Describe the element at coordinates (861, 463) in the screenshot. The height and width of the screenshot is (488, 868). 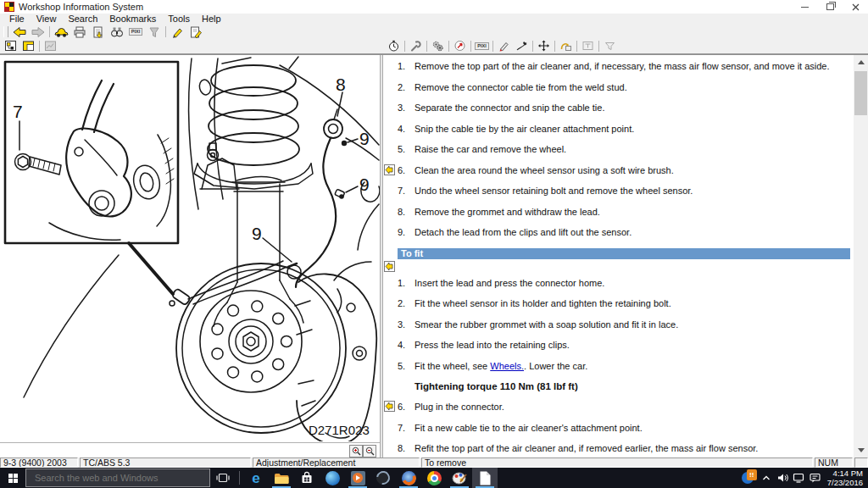
I see `status-grip` at that location.